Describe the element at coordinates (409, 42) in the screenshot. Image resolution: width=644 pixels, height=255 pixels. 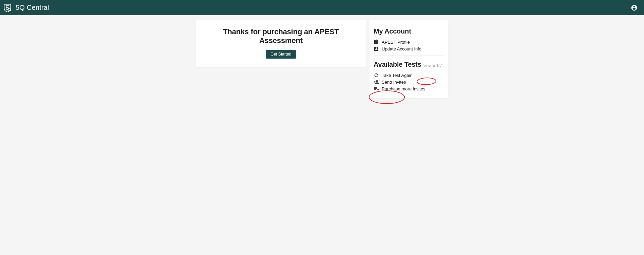
I see `menu-item-apest-profile: APEST Profile` at that location.